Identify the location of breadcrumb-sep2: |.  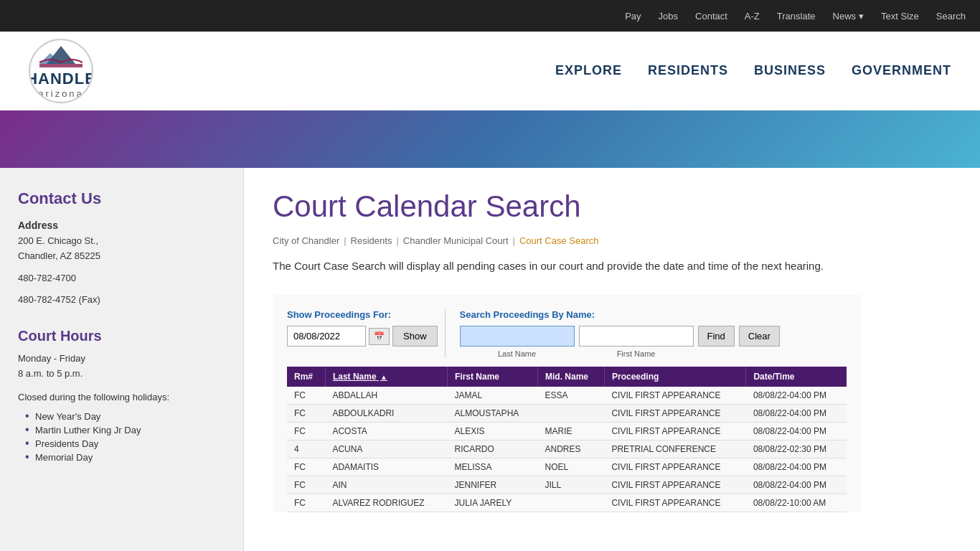
(397, 241).